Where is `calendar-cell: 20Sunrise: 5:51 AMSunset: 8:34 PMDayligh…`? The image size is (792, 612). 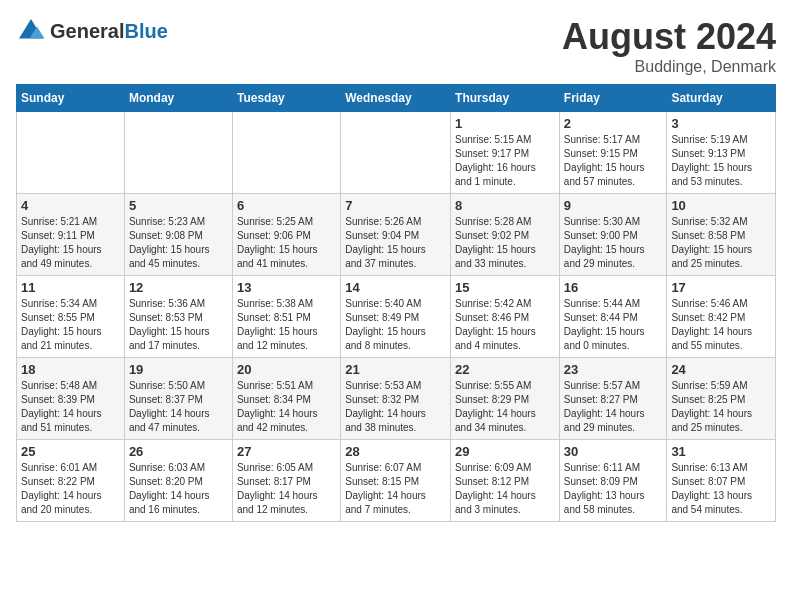 calendar-cell: 20Sunrise: 5:51 AMSunset: 8:34 PMDayligh… is located at coordinates (286, 399).